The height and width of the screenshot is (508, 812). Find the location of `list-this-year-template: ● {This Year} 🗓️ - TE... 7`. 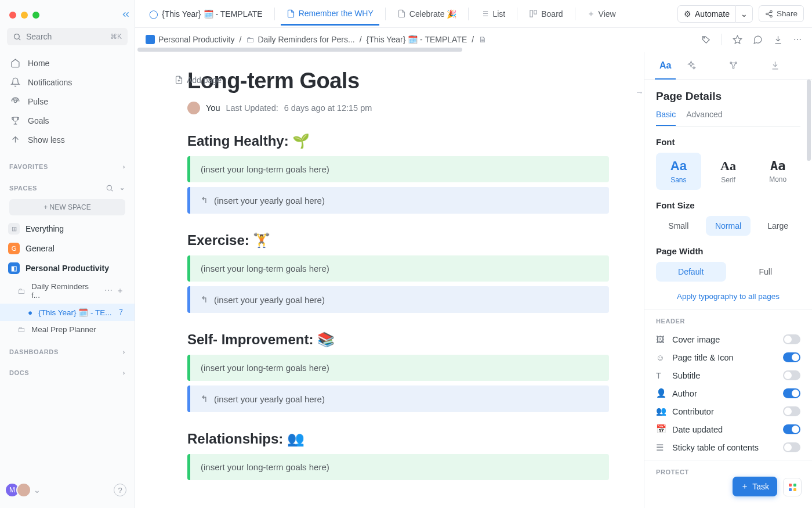

list-this-year-template: ● {This Year} 🗓️ - TE... 7 is located at coordinates (67, 312).